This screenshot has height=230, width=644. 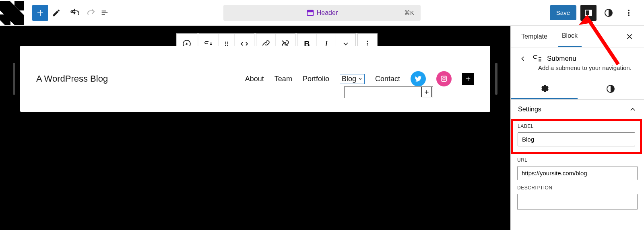 I want to click on nav-item-blog: Blog, so click(x=352, y=79).